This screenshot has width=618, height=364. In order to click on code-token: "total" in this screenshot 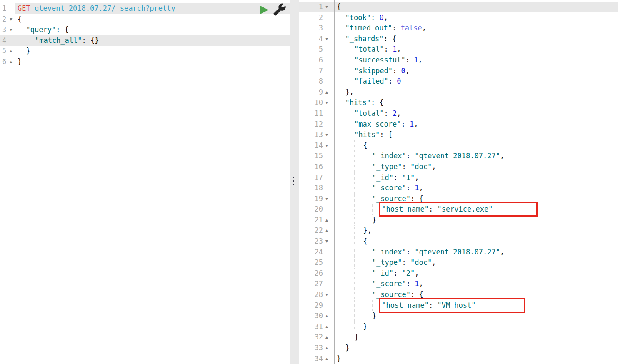, I will do `click(369, 113)`.